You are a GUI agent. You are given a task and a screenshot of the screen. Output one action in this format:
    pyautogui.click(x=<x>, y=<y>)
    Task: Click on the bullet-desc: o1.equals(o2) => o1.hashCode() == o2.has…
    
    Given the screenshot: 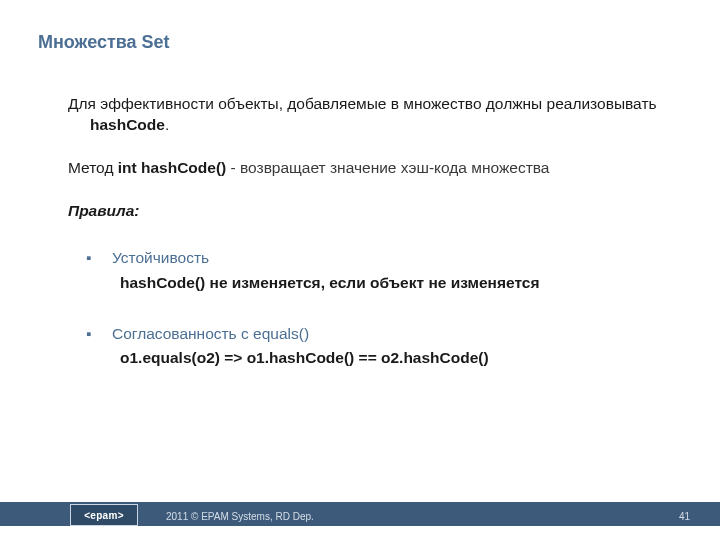 What is the action you would take?
    pyautogui.click(x=395, y=358)
    